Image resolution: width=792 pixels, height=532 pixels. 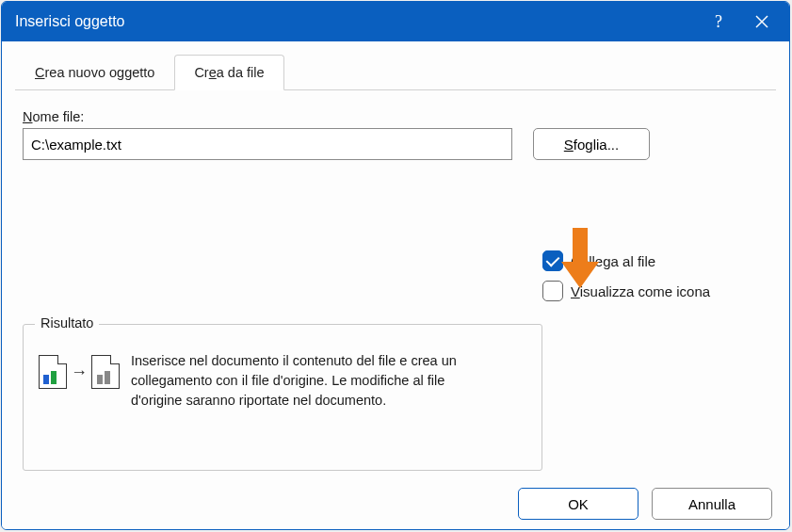 I want to click on browse-button: Sfoglia..., so click(x=591, y=144).